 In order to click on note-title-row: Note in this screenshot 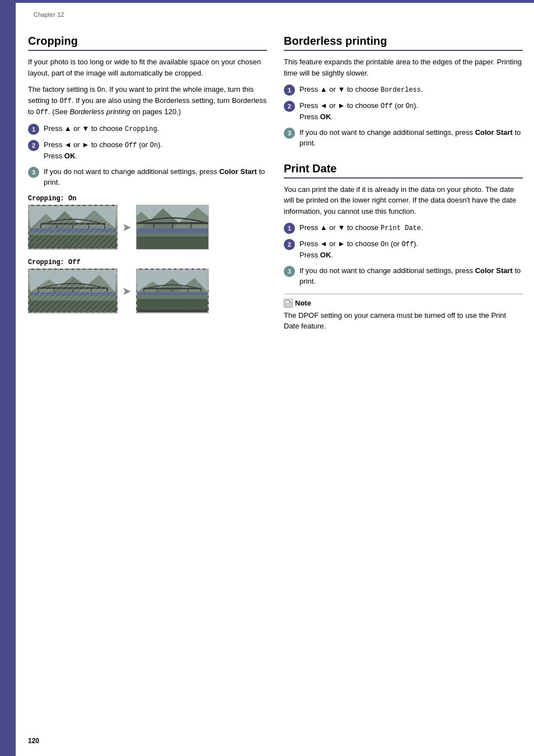, I will do `click(403, 303)`.